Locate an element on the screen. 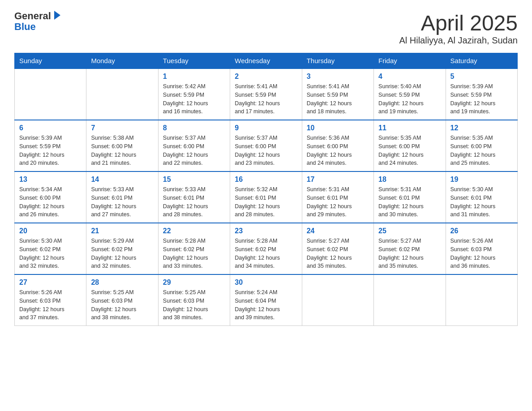 This screenshot has width=532, height=411. calendar-day-cell: 24Sunrise: 5:27 AM Sunset: 6:02 PM Dayli… is located at coordinates (338, 249).